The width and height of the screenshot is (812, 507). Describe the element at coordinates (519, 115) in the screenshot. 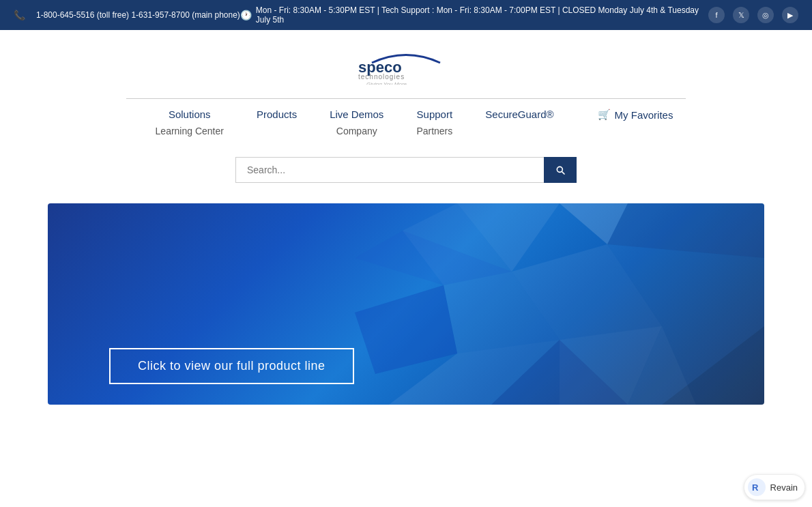

I see `nav-secureguard-primary: SecureGuard®` at that location.